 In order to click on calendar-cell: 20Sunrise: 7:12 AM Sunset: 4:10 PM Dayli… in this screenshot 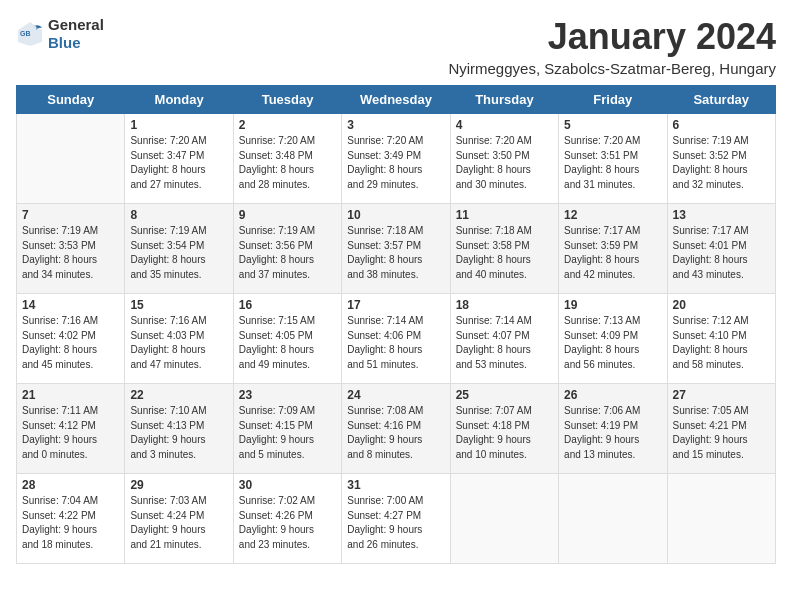, I will do `click(721, 339)`.